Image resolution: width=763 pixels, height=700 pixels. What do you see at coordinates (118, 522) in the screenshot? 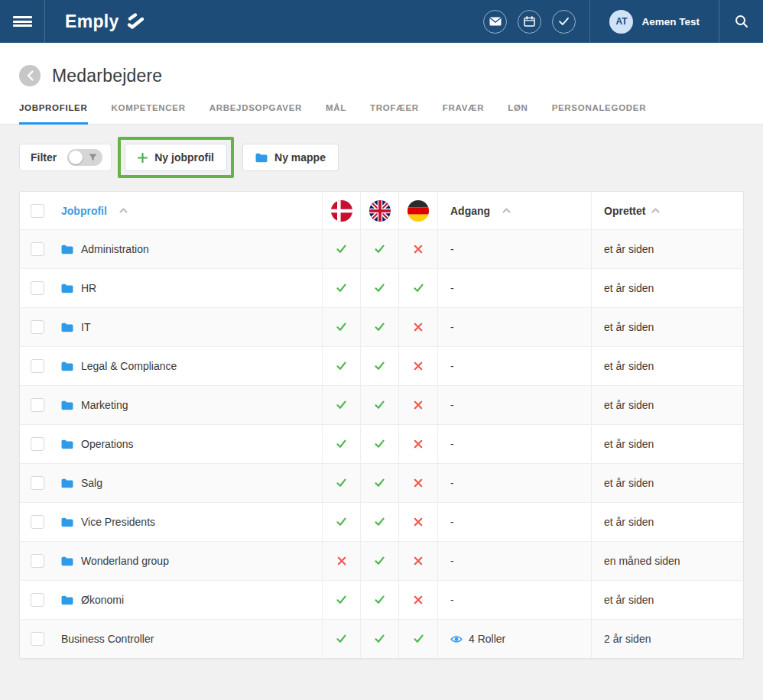
I see `row-label: Vice Presidents` at bounding box center [118, 522].